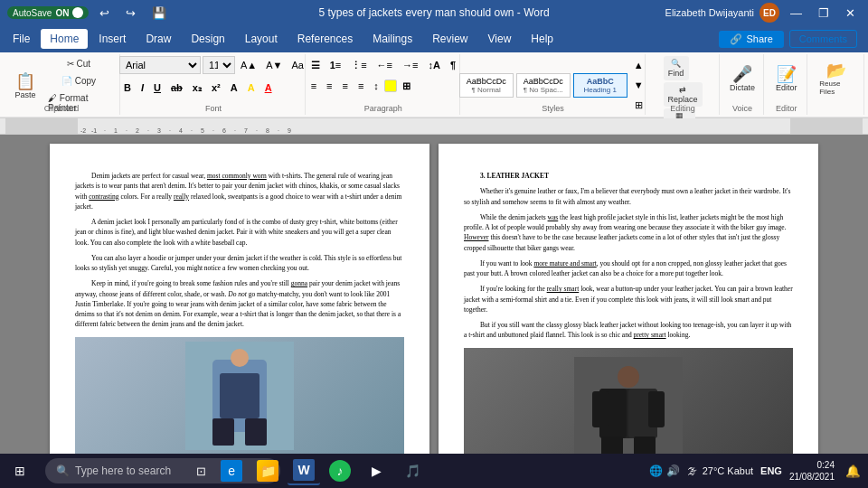 The height and width of the screenshot is (488, 868). Describe the element at coordinates (358, 65) in the screenshot. I see `multilevel-button: ⋮≡` at that location.